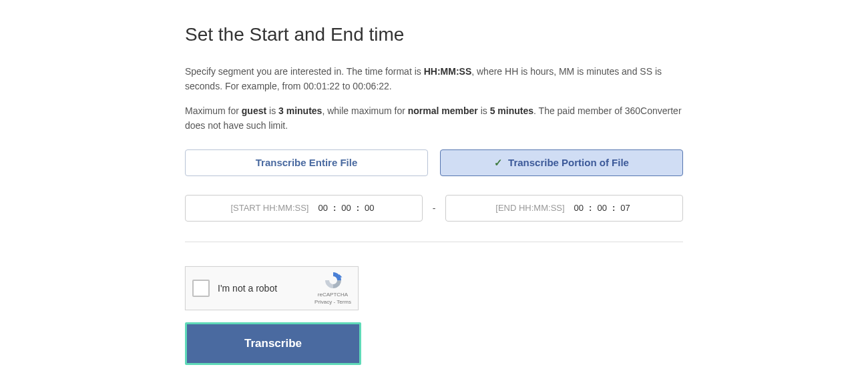 This screenshot has height=375, width=868. What do you see at coordinates (530, 208) in the screenshot?
I see `end-placeholder: [END HH:MM:SS]` at bounding box center [530, 208].